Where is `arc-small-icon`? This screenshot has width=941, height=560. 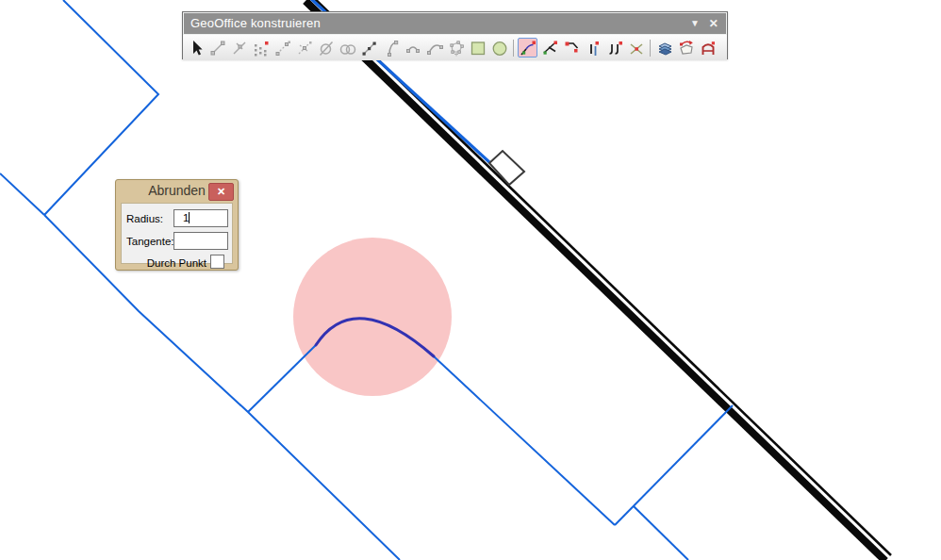 arc-small-icon is located at coordinates (413, 47).